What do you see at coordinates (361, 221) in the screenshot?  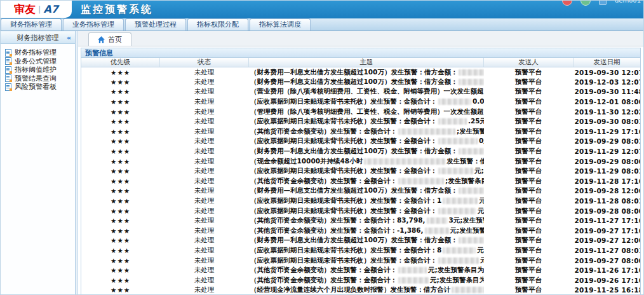 I see `table-row: ★★★未处理（其他货币资金余额变动）发生预警：金额合计：83,798,3元;发生…` at bounding box center [361, 221].